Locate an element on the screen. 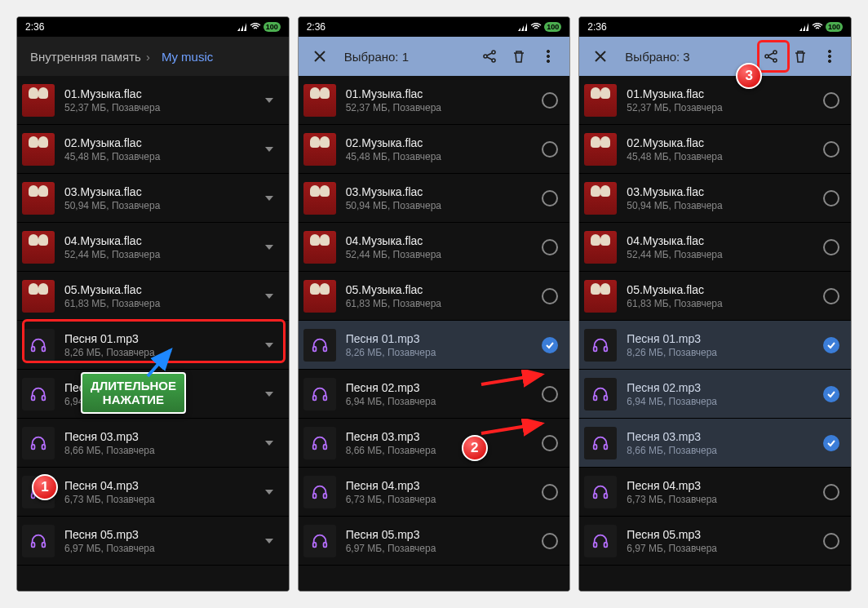  selection-count: Выбрано: 3 is located at coordinates (658, 57).